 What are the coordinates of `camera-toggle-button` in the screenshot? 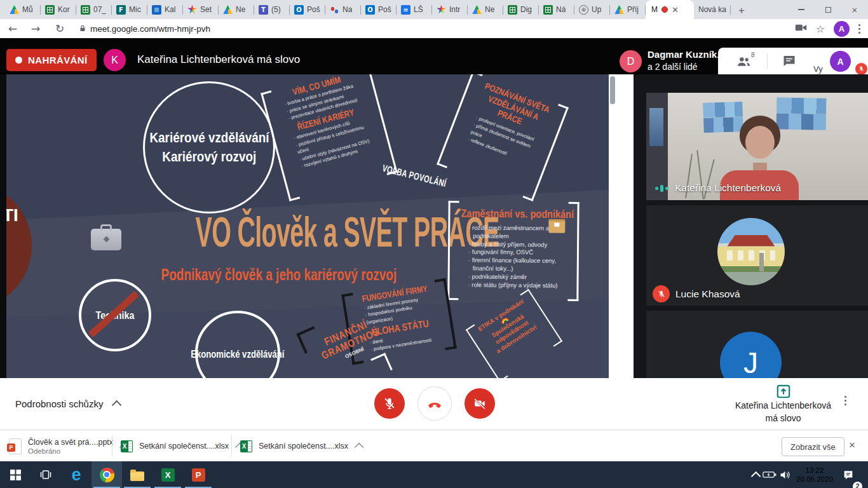 It's located at (480, 403).